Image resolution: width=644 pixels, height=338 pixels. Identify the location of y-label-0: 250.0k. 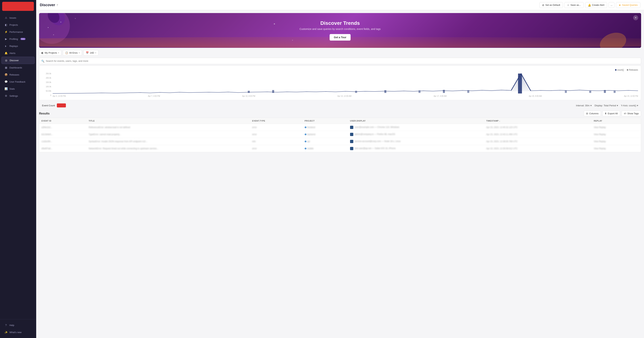
(47, 74).